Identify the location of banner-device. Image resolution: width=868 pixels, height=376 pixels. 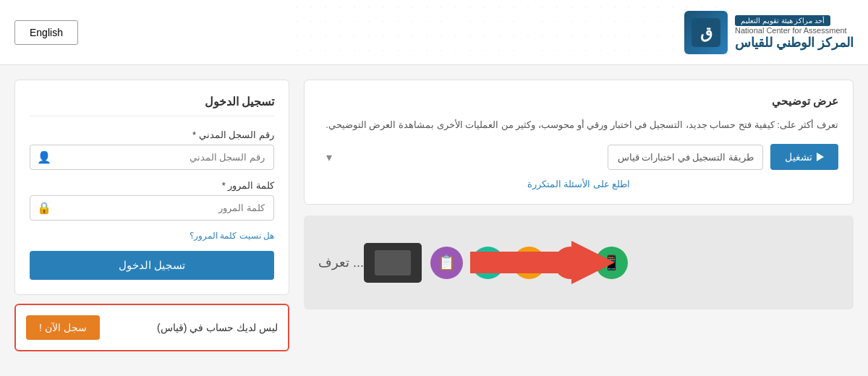
(393, 263).